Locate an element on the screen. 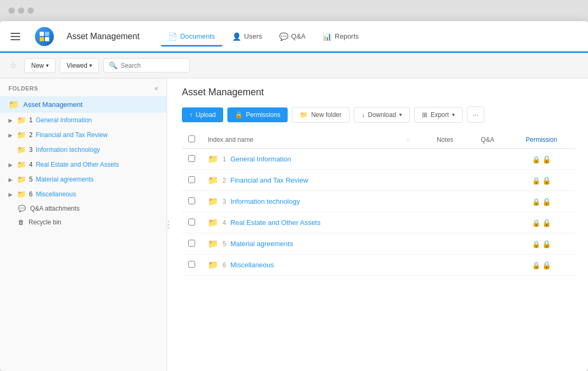 This screenshot has height=371, width=588. row-label: Real Estate and Other Assets is located at coordinates (276, 222).